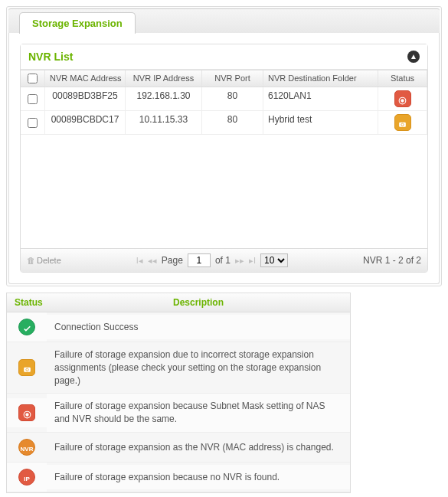  I want to click on section-header: NVR List ▲, so click(224, 57).